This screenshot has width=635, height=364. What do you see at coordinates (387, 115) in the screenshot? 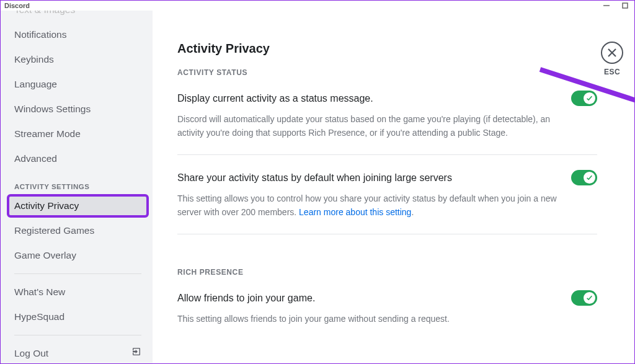
I see `setting-item: Display current activity as a status mes…` at bounding box center [387, 115].